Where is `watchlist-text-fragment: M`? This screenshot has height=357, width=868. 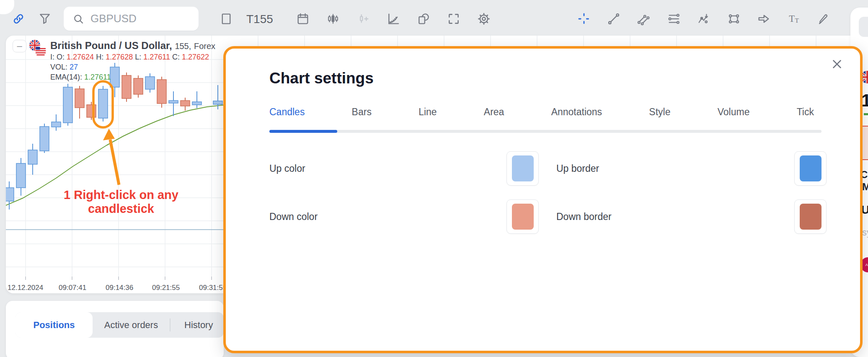 watchlist-text-fragment: M is located at coordinates (865, 187).